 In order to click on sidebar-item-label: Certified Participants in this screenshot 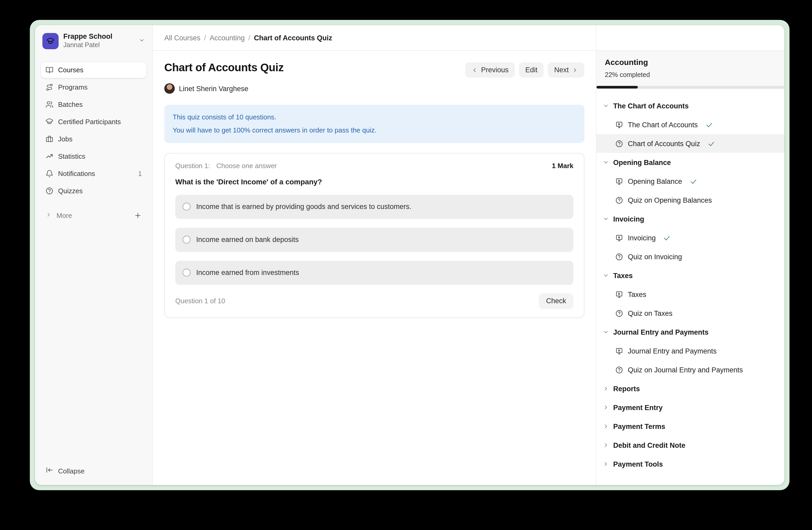, I will do `click(89, 122)`.